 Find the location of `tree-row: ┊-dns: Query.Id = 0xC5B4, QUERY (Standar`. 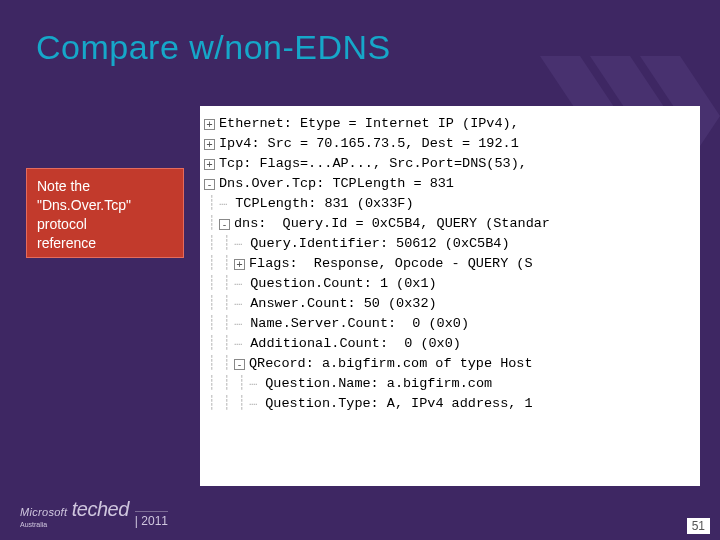

tree-row: ┊-dns: Query.Id = 0xC5B4, QUERY (Standar is located at coordinates (450, 224).